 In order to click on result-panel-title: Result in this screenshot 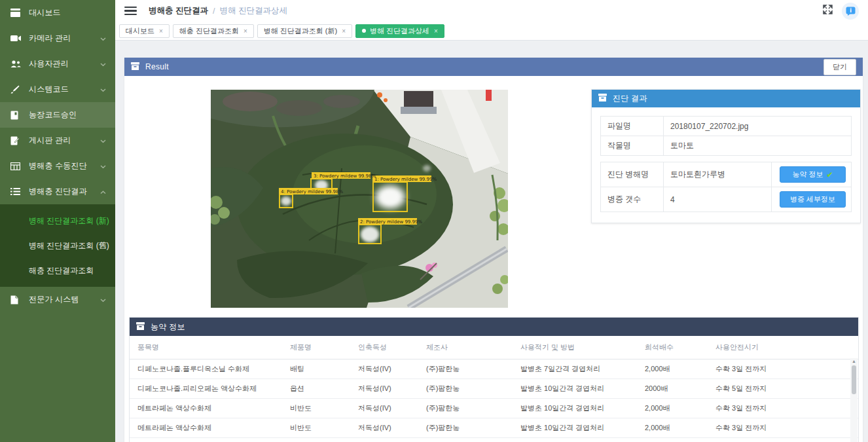, I will do `click(157, 67)`.